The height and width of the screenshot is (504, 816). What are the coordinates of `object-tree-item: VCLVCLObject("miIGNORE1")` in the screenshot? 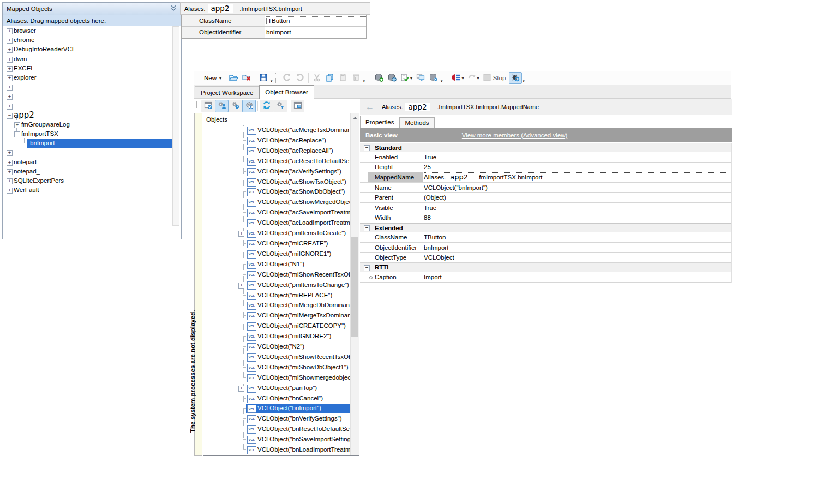 It's located at (277, 254).